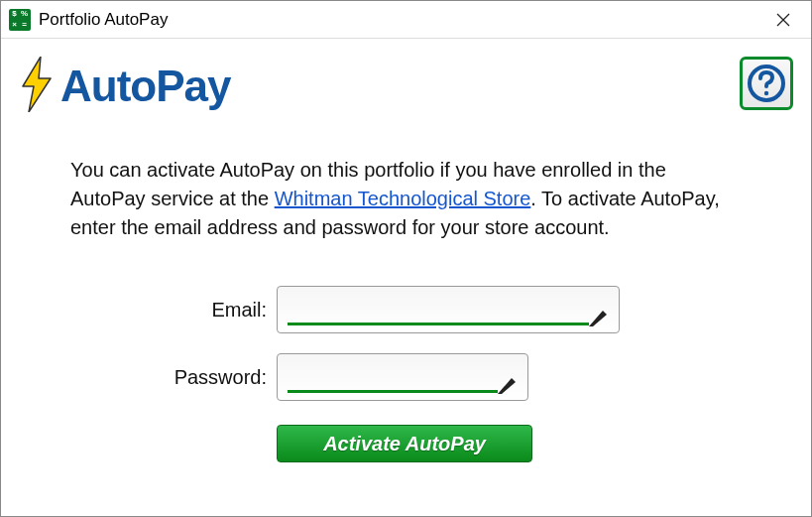 The image size is (812, 517). I want to click on header: AutoPay, so click(406, 77).